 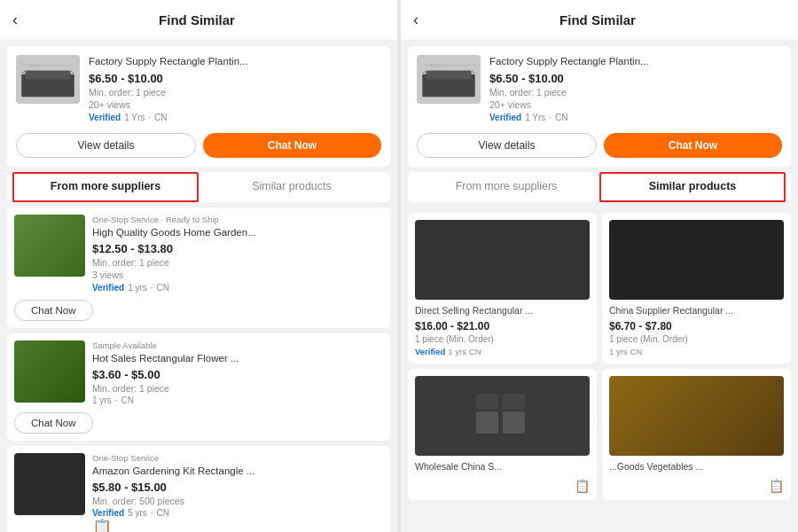 What do you see at coordinates (108, 287) in the screenshot?
I see `supplier-1-verified-badge: Verified` at bounding box center [108, 287].